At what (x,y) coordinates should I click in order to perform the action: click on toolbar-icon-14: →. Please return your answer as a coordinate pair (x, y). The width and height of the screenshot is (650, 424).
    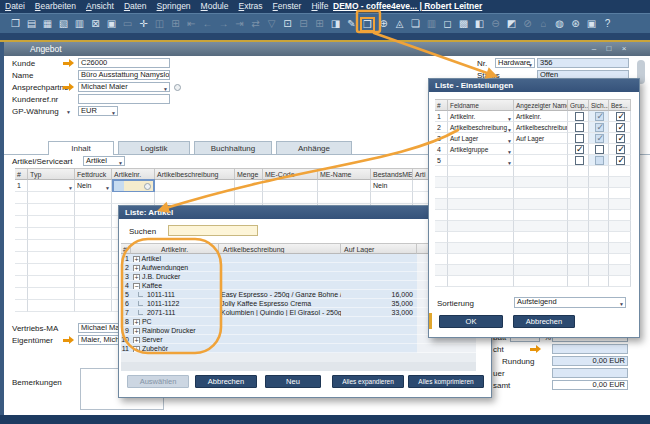
    Looking at the image, I should click on (224, 24).